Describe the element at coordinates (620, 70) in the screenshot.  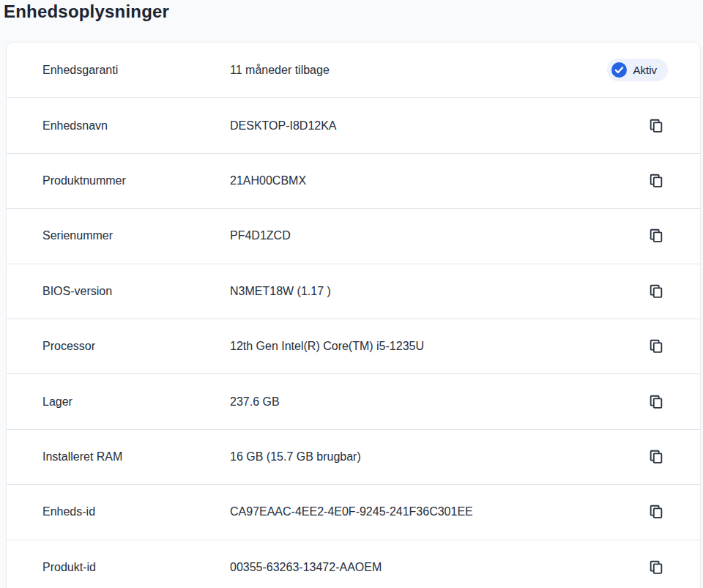
I see `check-icon` at that location.